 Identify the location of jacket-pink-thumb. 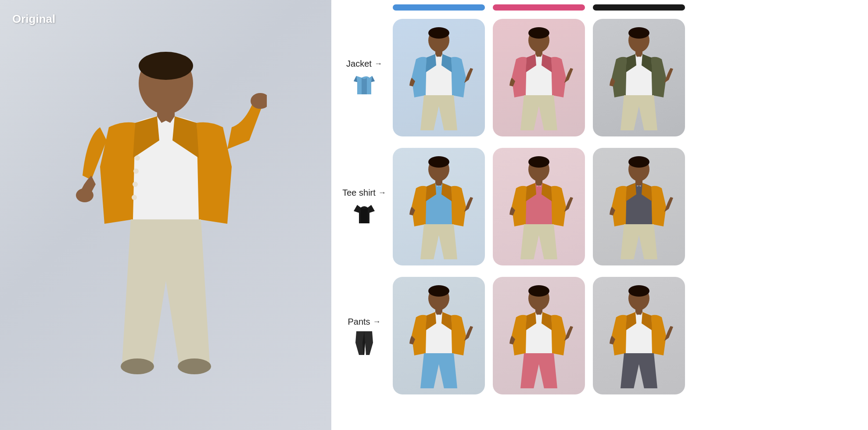
(539, 78).